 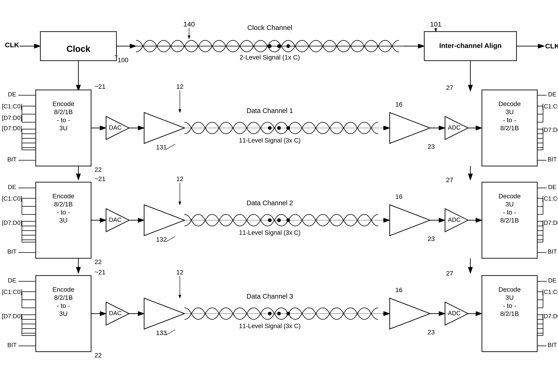 I want to click on port-bit-1-left: BIT, so click(x=12, y=159).